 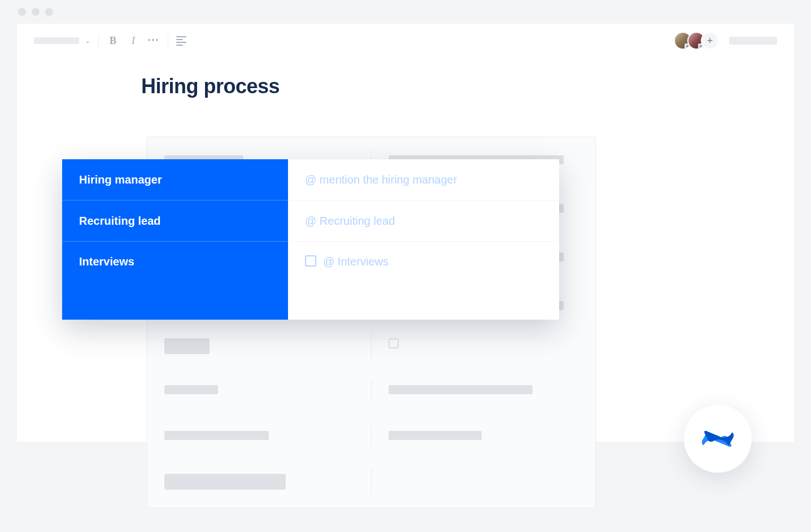 What do you see at coordinates (699, 41) in the screenshot?
I see `collaborator-avatars: R M +` at bounding box center [699, 41].